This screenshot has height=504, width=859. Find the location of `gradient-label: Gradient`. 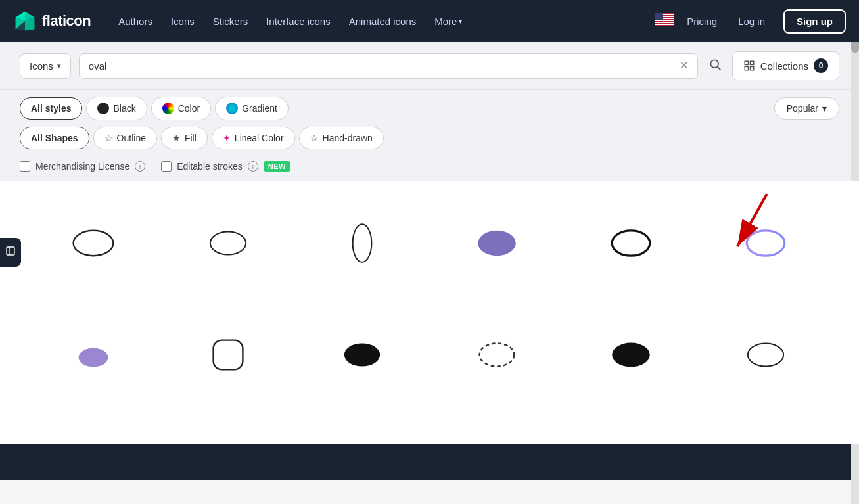

gradient-label: Gradient is located at coordinates (260, 108).